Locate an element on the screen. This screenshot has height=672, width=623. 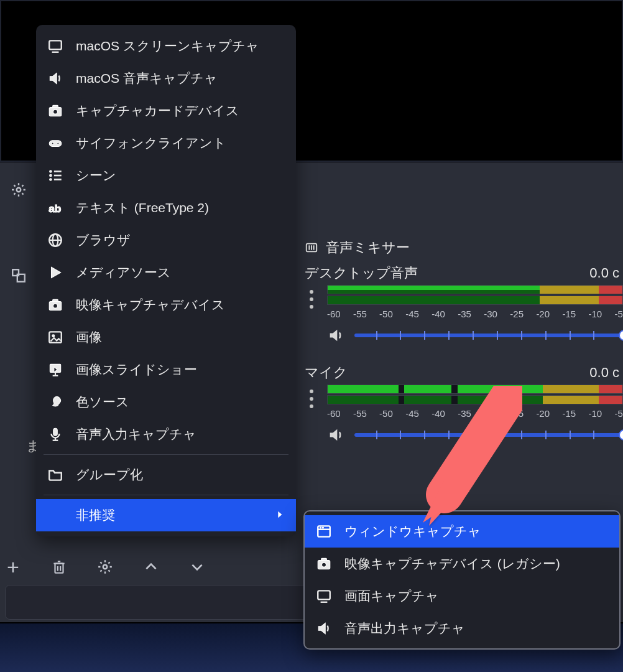
channel-name: デスクトップ音声 is located at coordinates (361, 273).